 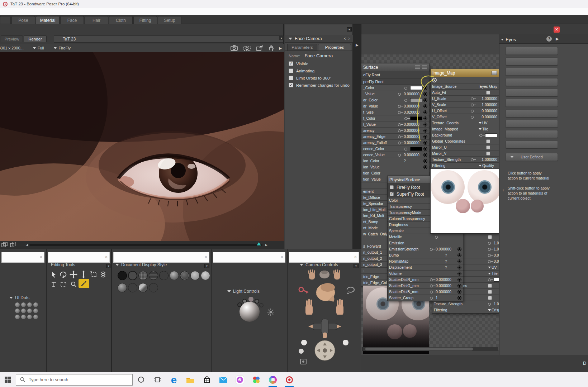 What do you see at coordinates (195, 276) in the screenshot?
I see `display-style-cartoon` at bounding box center [195, 276].